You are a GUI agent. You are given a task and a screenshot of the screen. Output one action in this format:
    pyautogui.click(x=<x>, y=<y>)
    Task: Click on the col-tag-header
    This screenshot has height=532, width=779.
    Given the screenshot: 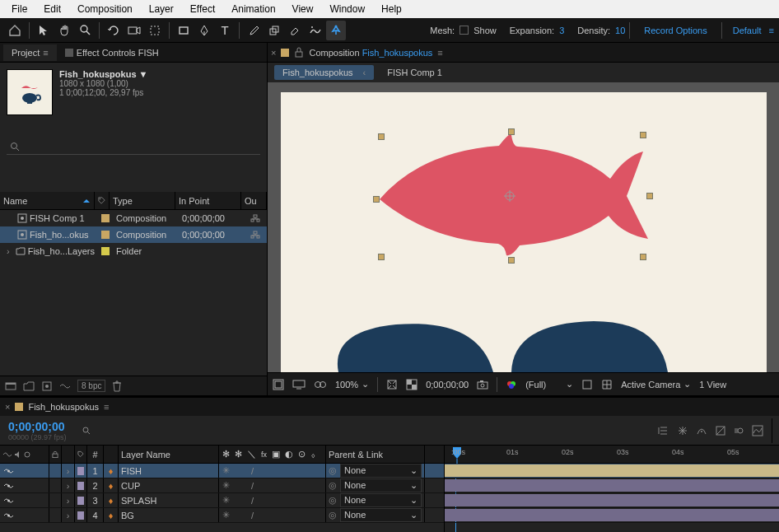 What is the action you would take?
    pyautogui.click(x=102, y=201)
    